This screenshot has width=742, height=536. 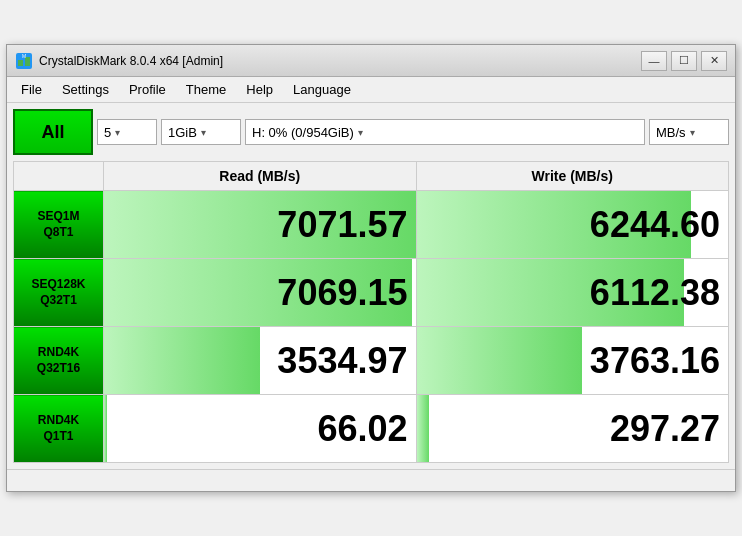 I want to click on write-value: 6244.60, so click(x=573, y=224).